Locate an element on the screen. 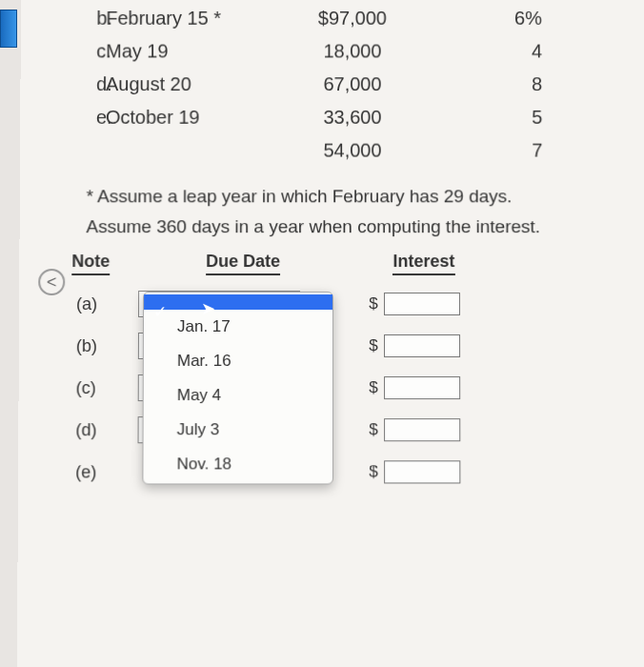  row-percent: 7 is located at coordinates (495, 151).